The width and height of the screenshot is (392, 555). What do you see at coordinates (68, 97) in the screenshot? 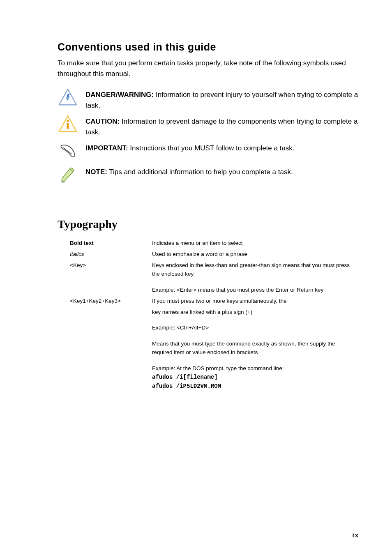
I see `danger-icon` at bounding box center [68, 97].